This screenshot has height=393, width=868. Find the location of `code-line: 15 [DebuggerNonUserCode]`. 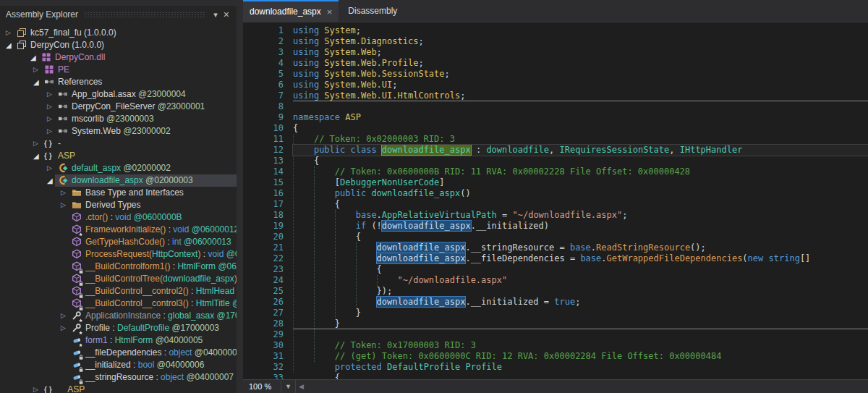

code-line: 15 [DebuggerNonUserCode] is located at coordinates (556, 182).